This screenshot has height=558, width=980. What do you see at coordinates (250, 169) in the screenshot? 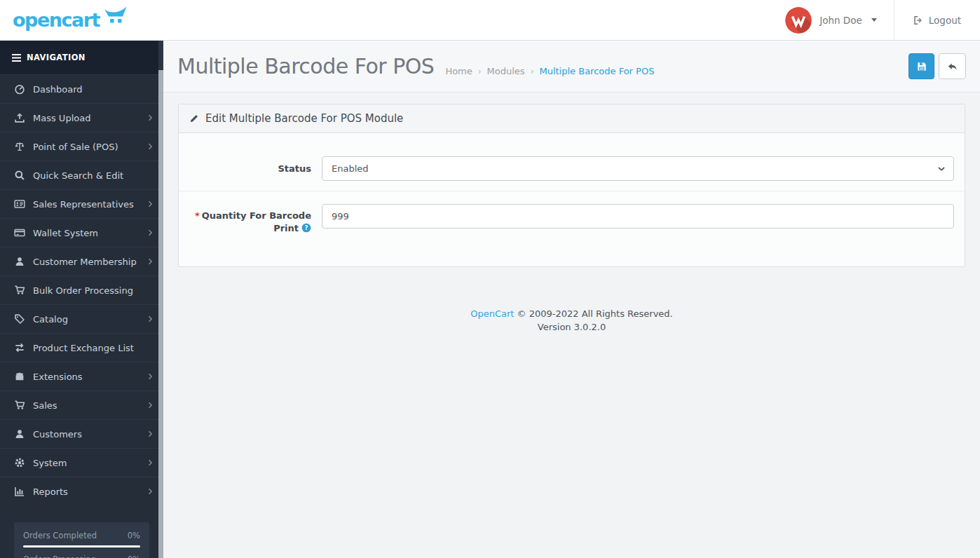
I see `status-label: Status` at bounding box center [250, 169].